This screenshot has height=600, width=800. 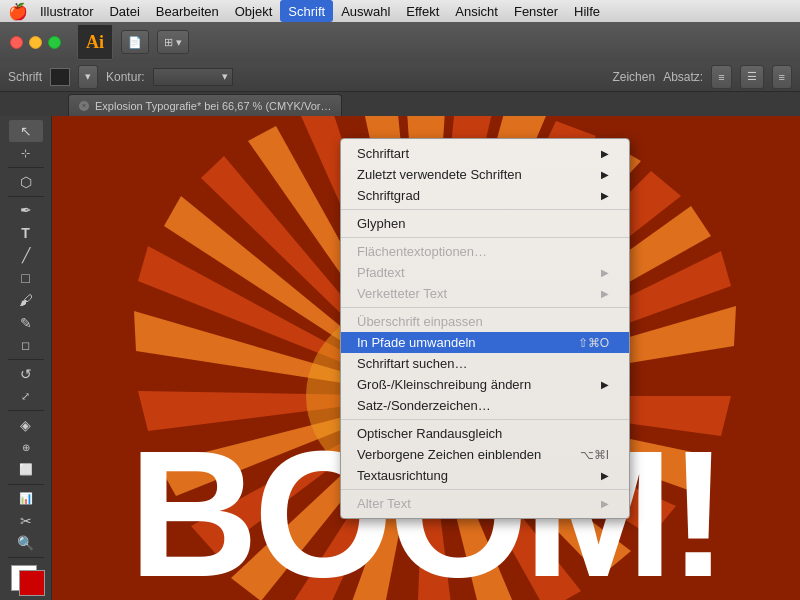 I want to click on align-right-btn: ≡, so click(x=782, y=77).